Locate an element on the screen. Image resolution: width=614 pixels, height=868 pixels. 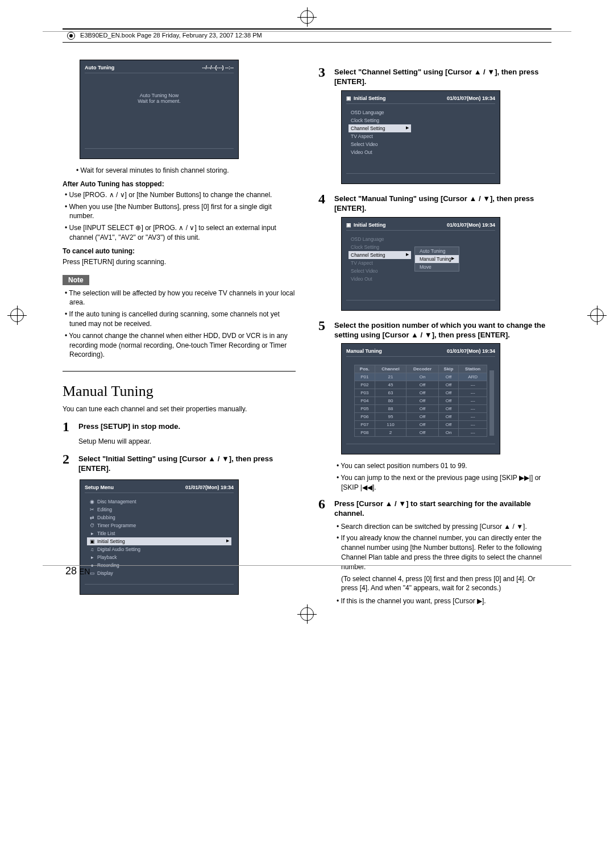
step-1-sub: Setup Menu will appear. is located at coordinates (187, 442).